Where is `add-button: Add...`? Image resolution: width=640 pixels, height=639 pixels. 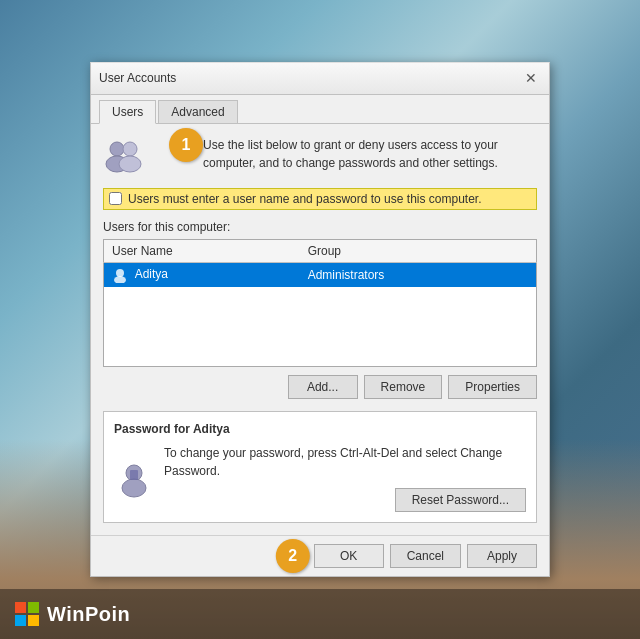
add-button: Add... is located at coordinates (323, 387).